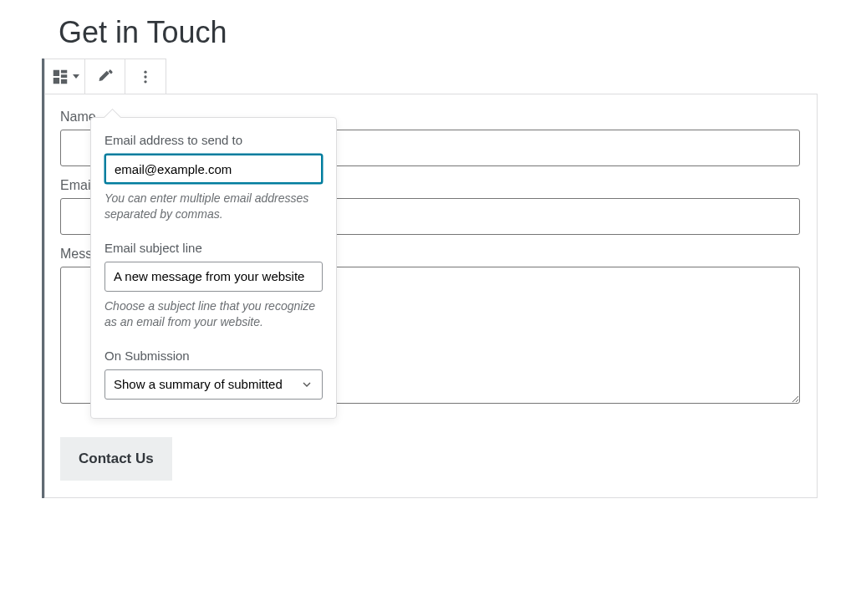 Image resolution: width=856 pixels, height=616 pixels. What do you see at coordinates (214, 286) in the screenshot?
I see `subject-group: Email subject line Choose a subject line…` at bounding box center [214, 286].